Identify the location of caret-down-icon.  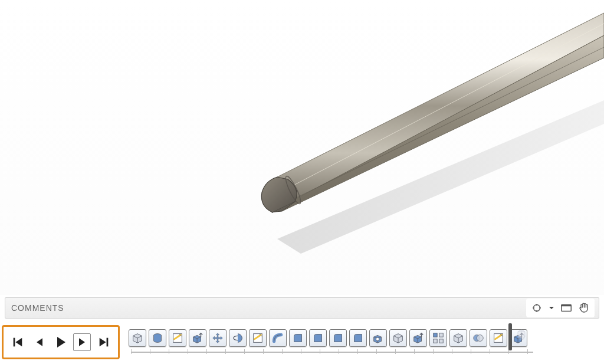
(552, 308).